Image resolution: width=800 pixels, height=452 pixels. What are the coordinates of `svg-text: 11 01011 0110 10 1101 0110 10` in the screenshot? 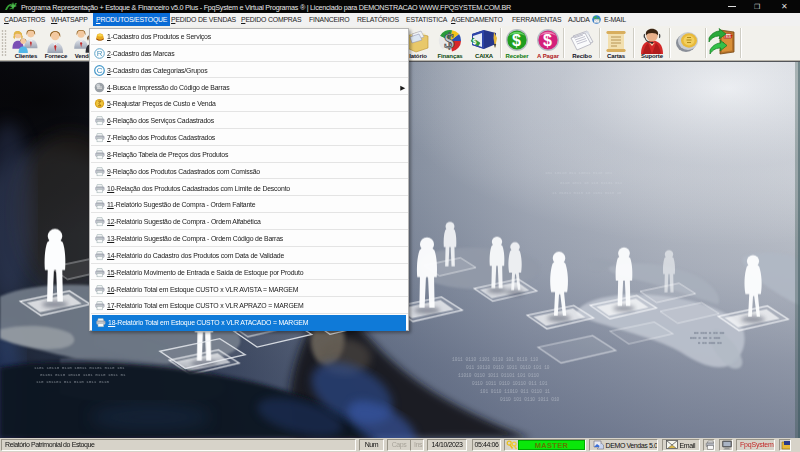 It's located at (587, 193).